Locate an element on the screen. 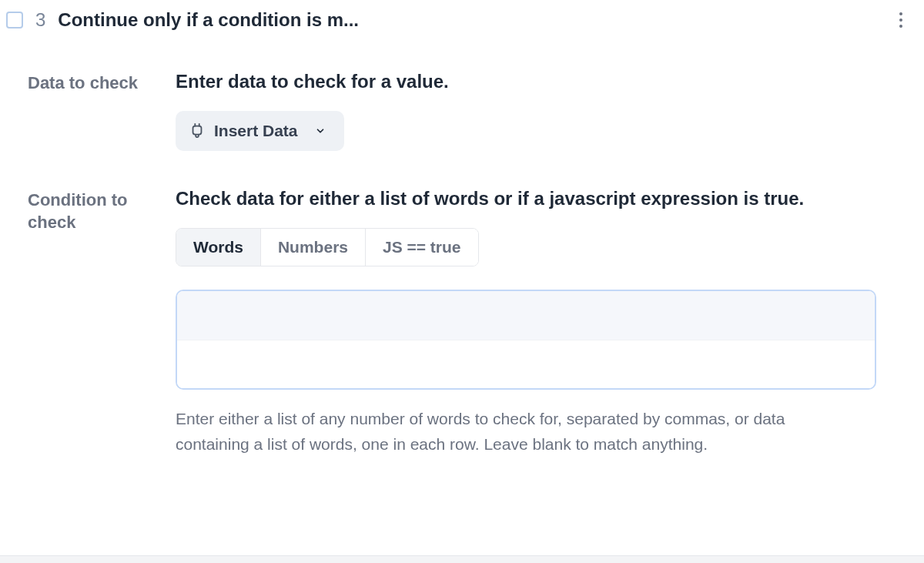 The height and width of the screenshot is (563, 924). words-input is located at coordinates (526, 340).